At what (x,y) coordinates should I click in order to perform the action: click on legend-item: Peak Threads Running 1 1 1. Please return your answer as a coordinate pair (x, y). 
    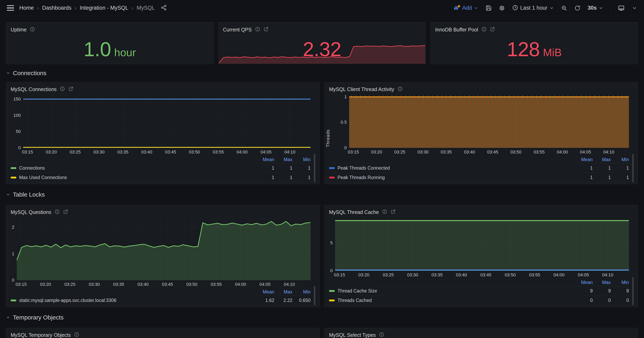
    Looking at the image, I should click on (479, 177).